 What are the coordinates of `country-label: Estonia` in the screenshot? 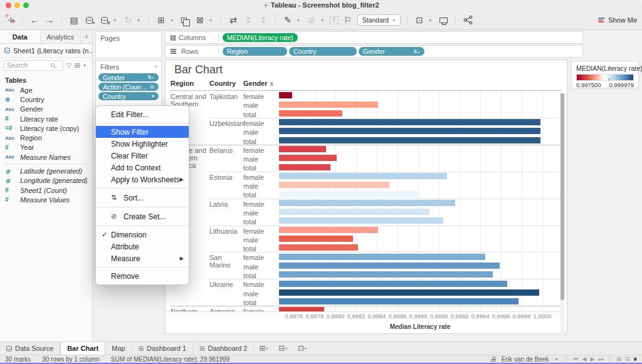 It's located at (226, 177).